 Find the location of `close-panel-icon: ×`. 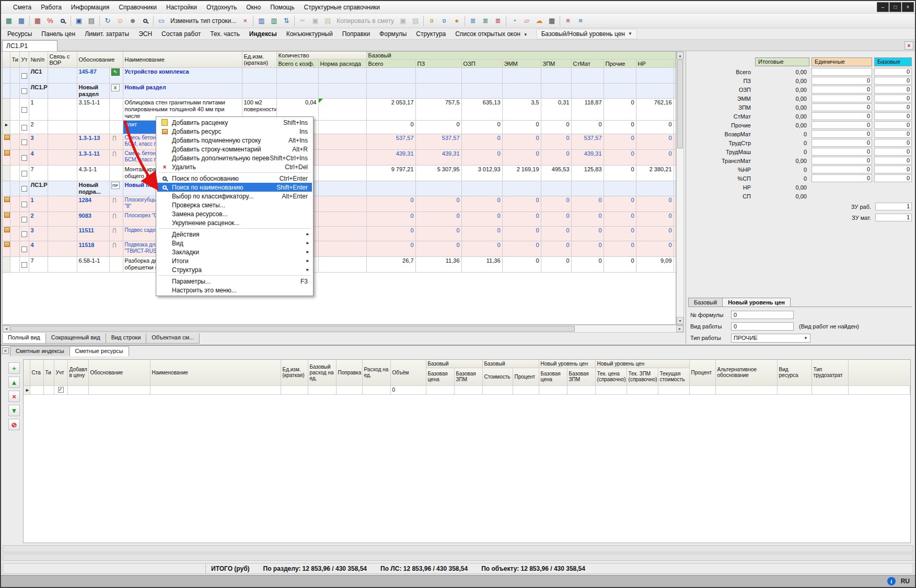

close-panel-icon: × is located at coordinates (5, 351).